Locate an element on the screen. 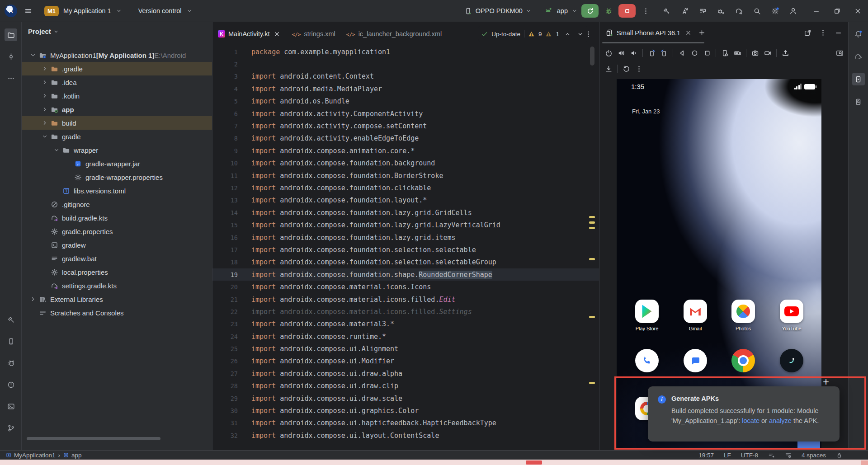  main-menu-icon is located at coordinates (28, 11).